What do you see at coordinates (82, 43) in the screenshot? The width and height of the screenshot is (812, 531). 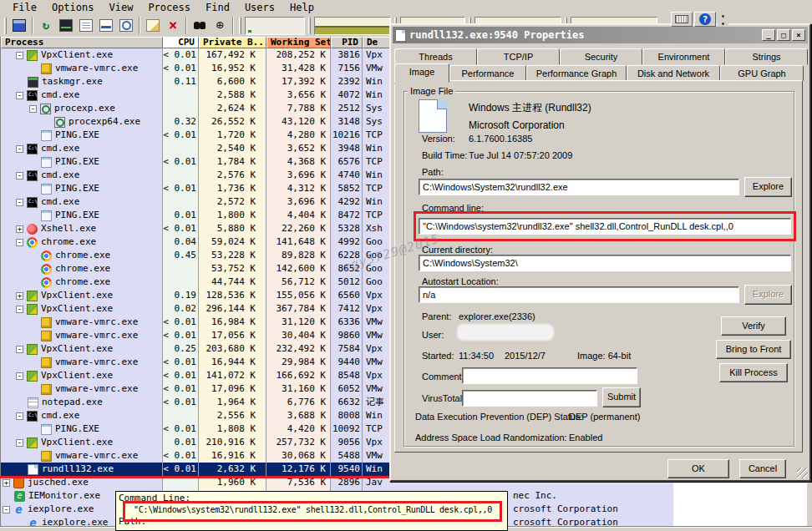 I see `column-header-tree: Process` at bounding box center [82, 43].